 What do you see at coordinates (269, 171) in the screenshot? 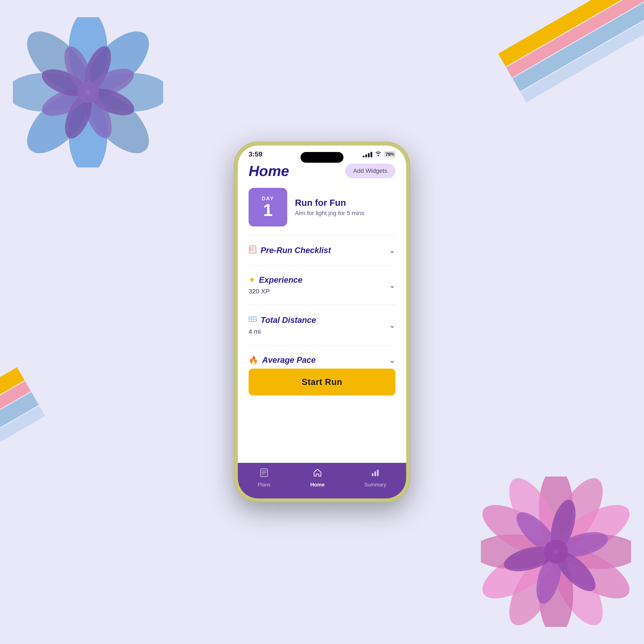
I see `page-title: Home` at bounding box center [269, 171].